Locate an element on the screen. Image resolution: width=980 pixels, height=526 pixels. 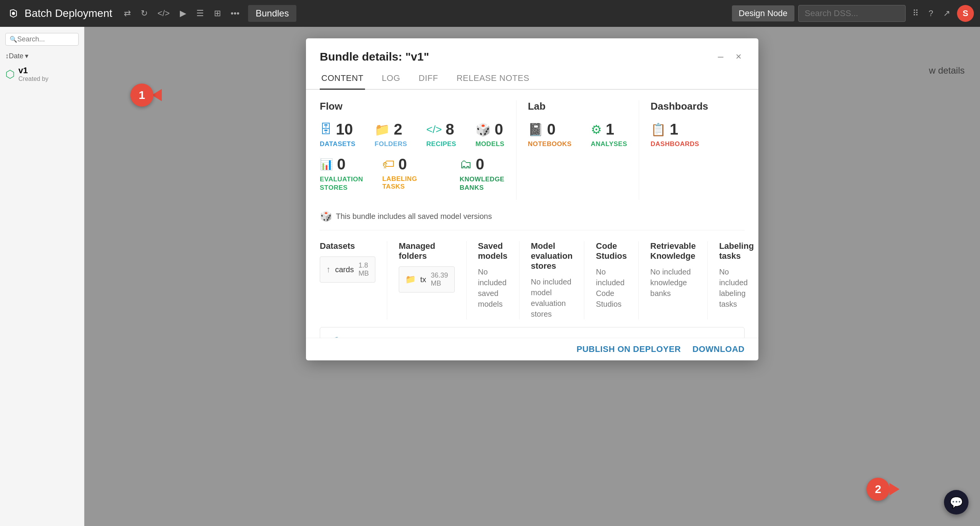
eval-stores-icon: 📊 is located at coordinates (327, 164).